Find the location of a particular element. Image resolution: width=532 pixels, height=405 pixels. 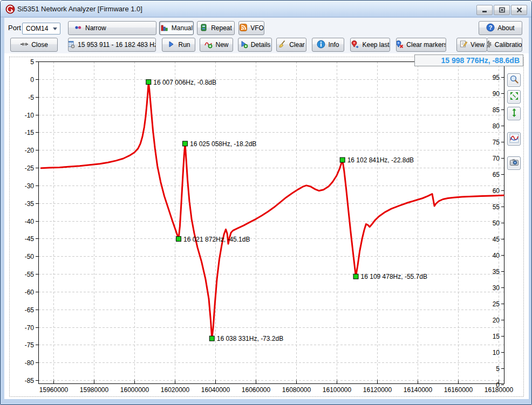

freq-range-icon is located at coordinates (71, 45).